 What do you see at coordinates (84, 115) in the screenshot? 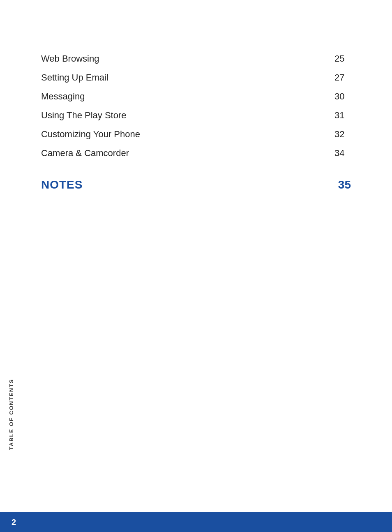
I see `toc-label-using-play-store: Using The Play Store` at bounding box center [84, 115].